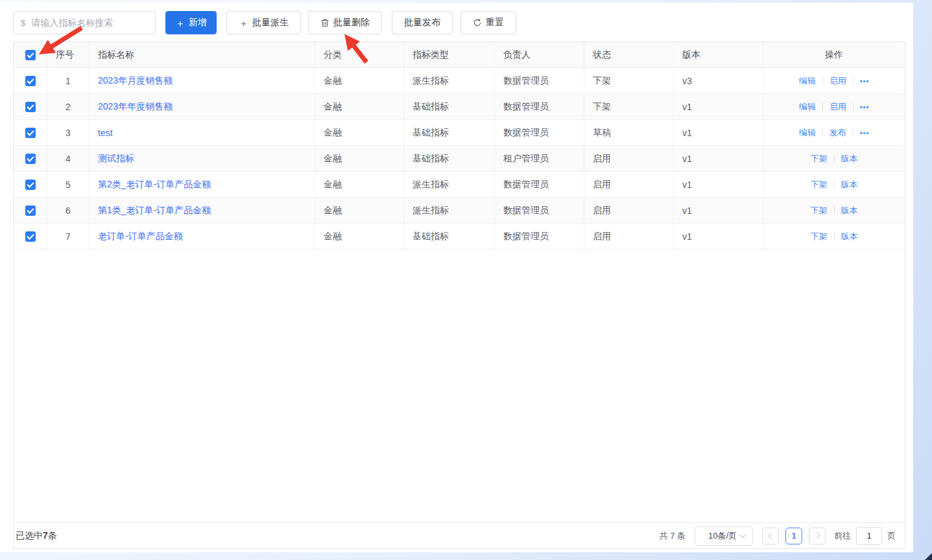 The width and height of the screenshot is (932, 560). Describe the element at coordinates (105, 133) in the screenshot. I see `indicator-name-link: test` at that location.